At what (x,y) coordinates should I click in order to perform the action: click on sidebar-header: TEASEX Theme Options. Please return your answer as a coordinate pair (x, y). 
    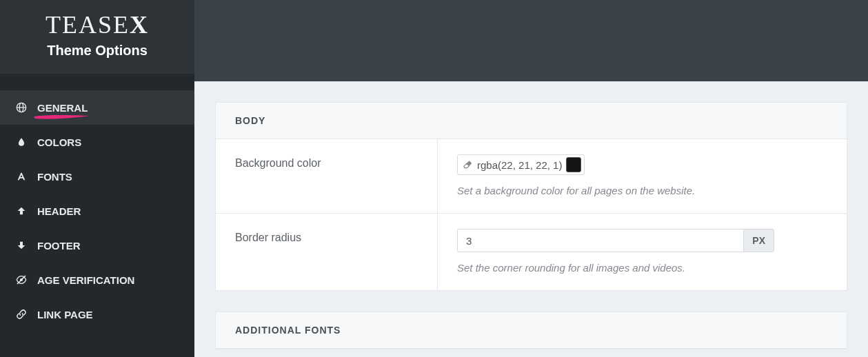
    Looking at the image, I should click on (97, 37).